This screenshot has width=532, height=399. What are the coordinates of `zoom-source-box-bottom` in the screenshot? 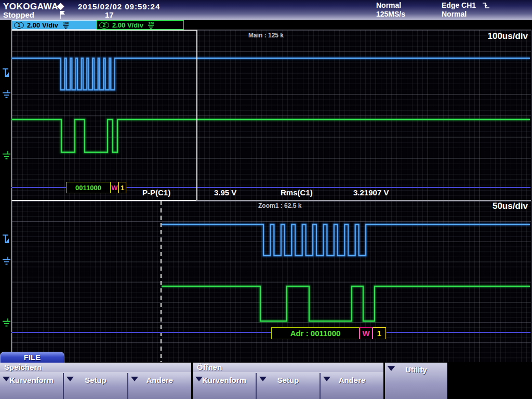 It's located at (104, 201).